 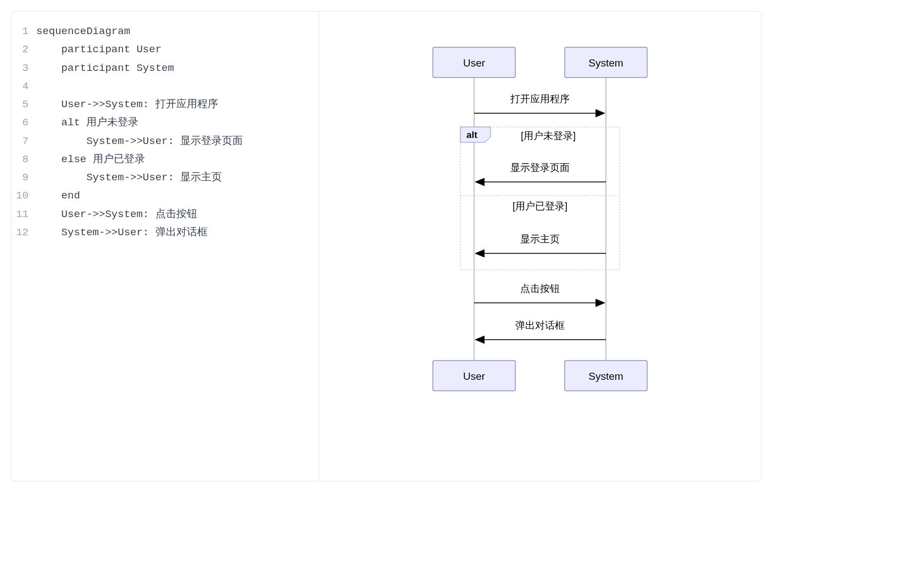 What do you see at coordinates (91, 159) in the screenshot?
I see `line-text: else 用户已登录` at bounding box center [91, 159].